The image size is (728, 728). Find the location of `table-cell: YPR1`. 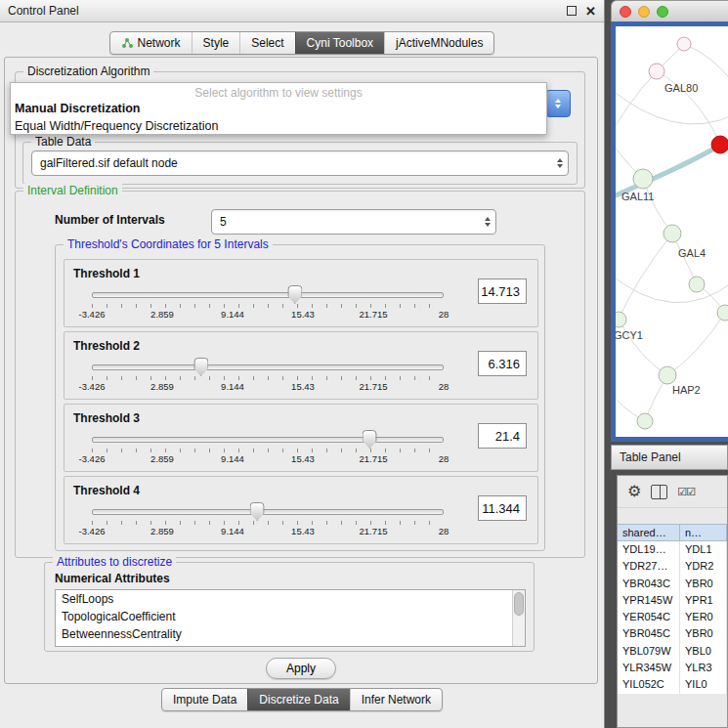

table-cell: YPR1 is located at coordinates (704, 600).